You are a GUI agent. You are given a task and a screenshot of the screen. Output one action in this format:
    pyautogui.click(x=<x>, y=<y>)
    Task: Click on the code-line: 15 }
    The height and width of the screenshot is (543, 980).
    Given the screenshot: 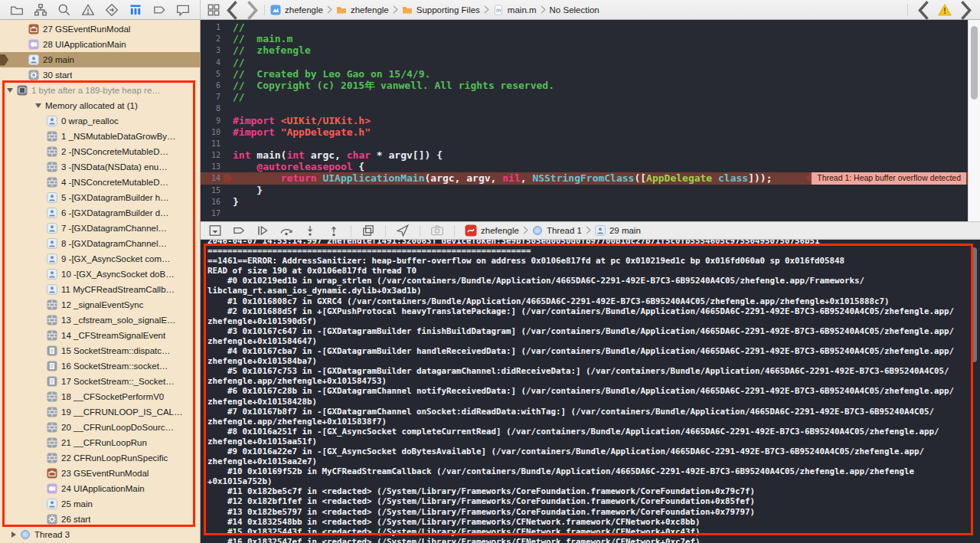 What is the action you would take?
    pyautogui.click(x=590, y=190)
    